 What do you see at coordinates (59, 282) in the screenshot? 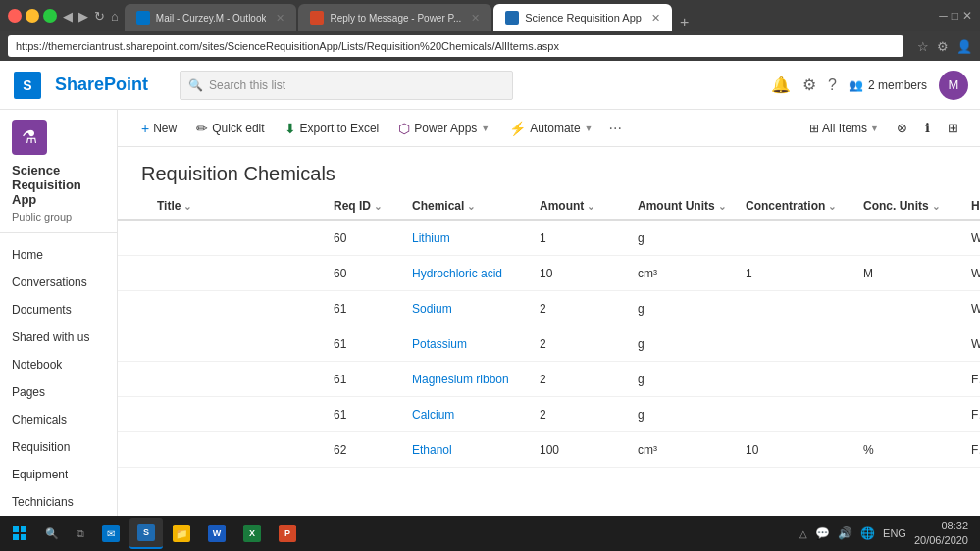
I see `sidebar-item-conversations: Conversations` at bounding box center [59, 282].